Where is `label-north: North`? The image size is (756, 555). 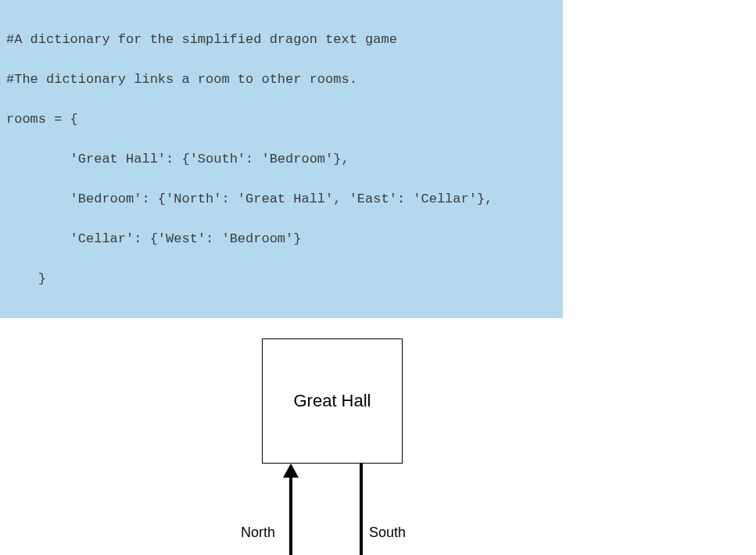
label-north: North is located at coordinates (258, 533).